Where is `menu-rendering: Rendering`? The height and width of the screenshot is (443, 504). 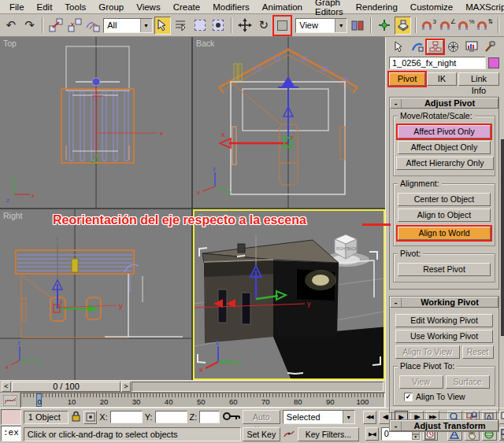 menu-rendering: Rendering is located at coordinates (376, 7).